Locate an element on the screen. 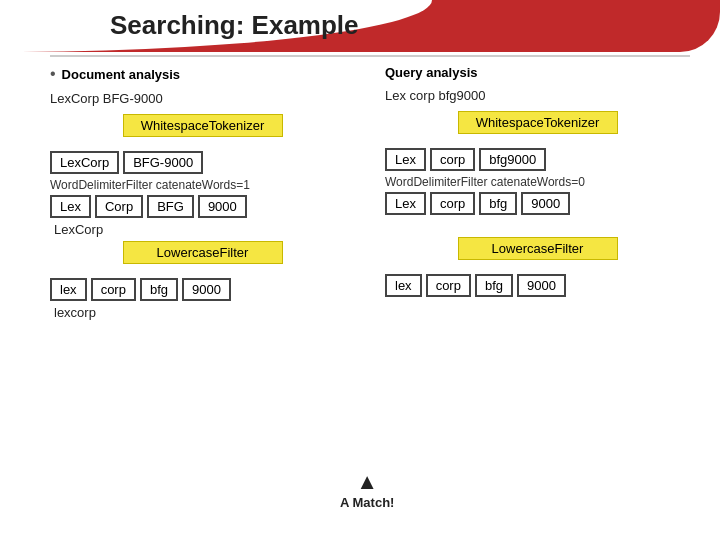  match-area: ▲ A Match! is located at coordinates (367, 490).